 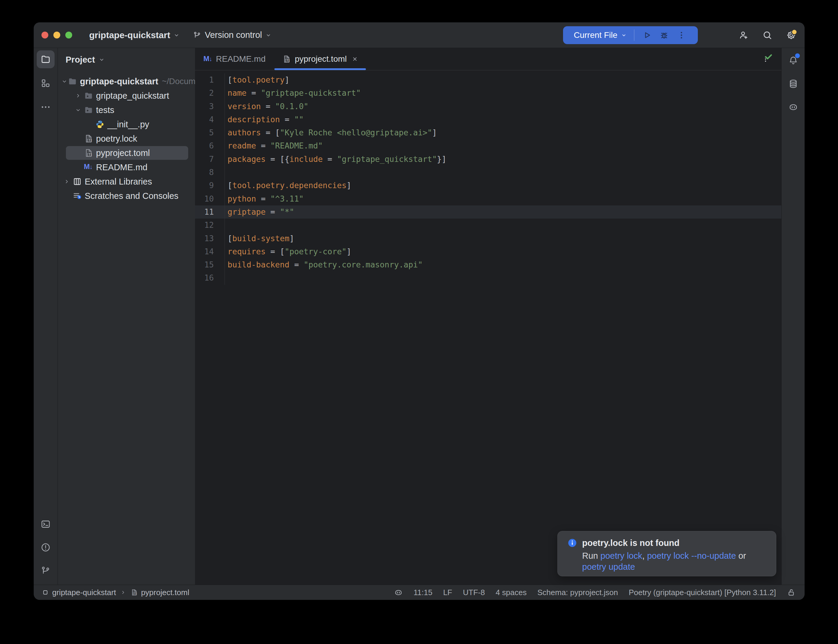 I want to click on project-panel-chevron-down-icon, so click(x=102, y=60).